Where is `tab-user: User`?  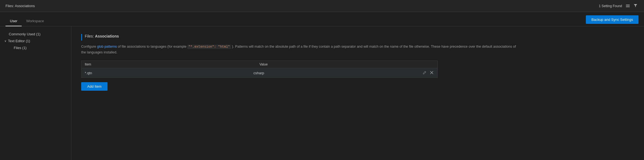
tab-user: User is located at coordinates (14, 21).